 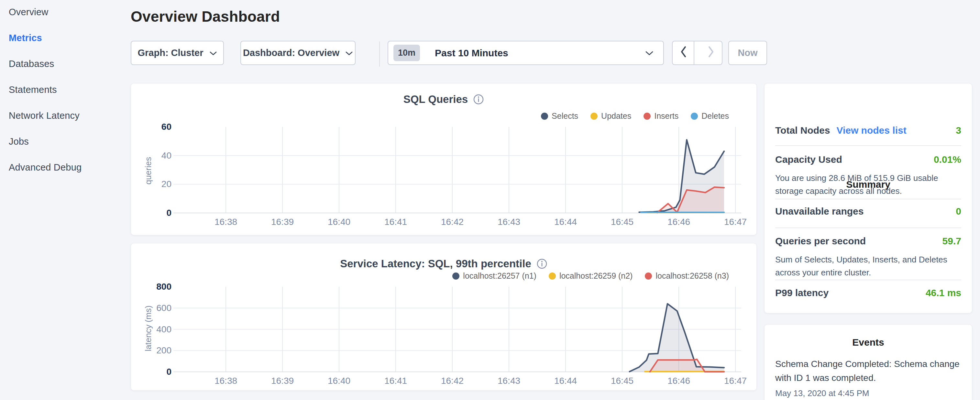 What do you see at coordinates (748, 53) in the screenshot?
I see `now-button-label: Now` at bounding box center [748, 53].